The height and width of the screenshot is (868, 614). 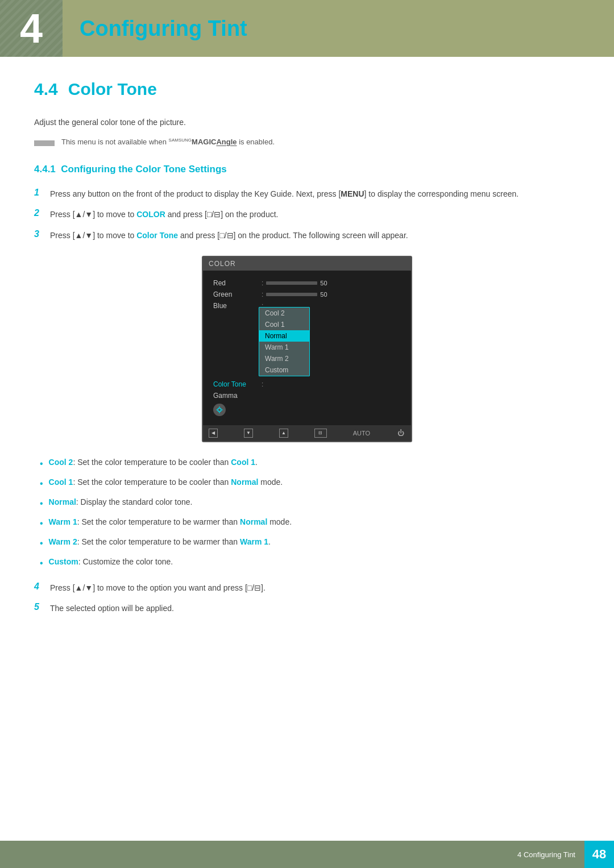 What do you see at coordinates (307, 169) in the screenshot?
I see `subsection-title: 4.4.1 Configuring the Color Tone Setting…` at bounding box center [307, 169].